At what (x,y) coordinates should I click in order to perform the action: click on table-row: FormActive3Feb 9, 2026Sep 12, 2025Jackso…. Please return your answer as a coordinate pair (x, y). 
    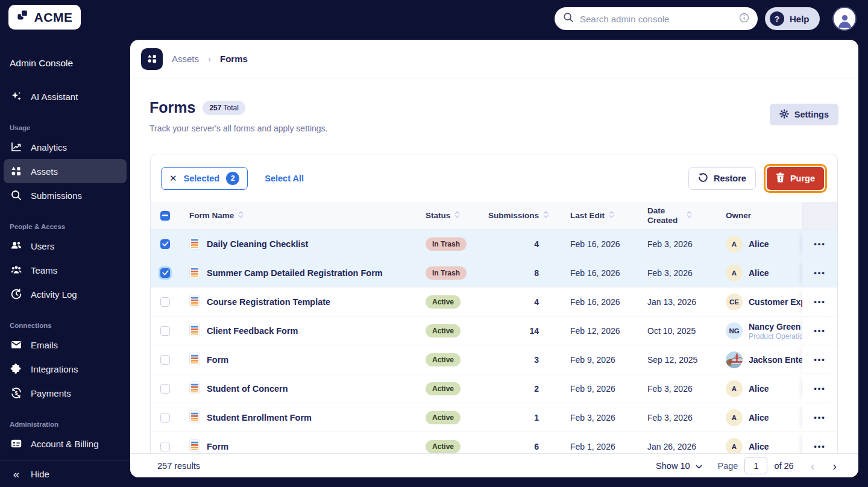
    Looking at the image, I should click on (494, 360).